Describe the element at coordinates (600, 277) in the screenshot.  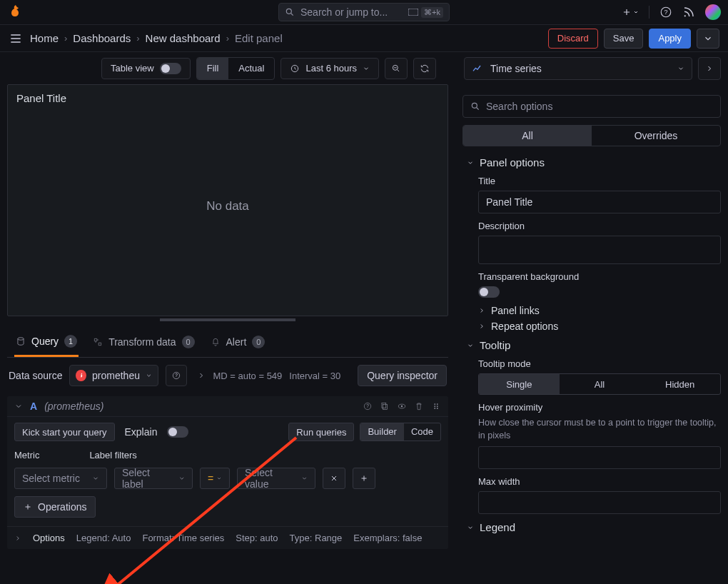
I see `transparent-label: Transparent background` at that location.